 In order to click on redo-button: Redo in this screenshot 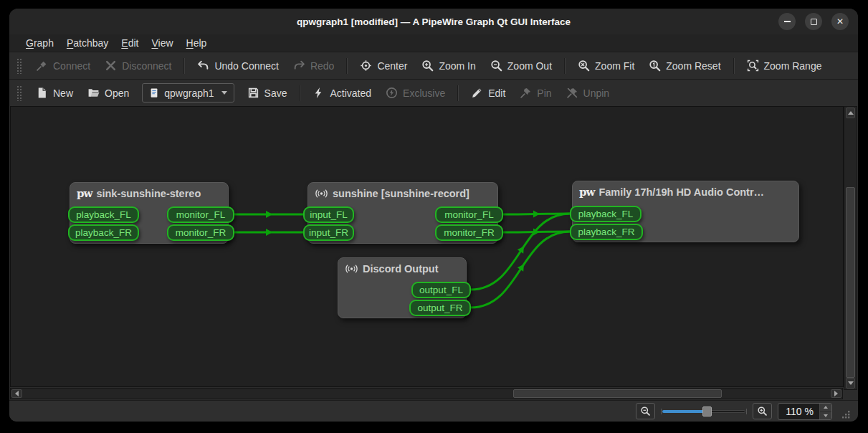, I will do `click(314, 66)`.